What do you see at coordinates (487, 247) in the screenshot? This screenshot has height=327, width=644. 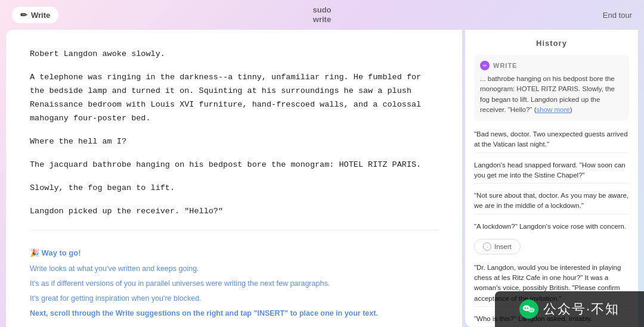 I see `insert-icon-1: ↓` at bounding box center [487, 247].